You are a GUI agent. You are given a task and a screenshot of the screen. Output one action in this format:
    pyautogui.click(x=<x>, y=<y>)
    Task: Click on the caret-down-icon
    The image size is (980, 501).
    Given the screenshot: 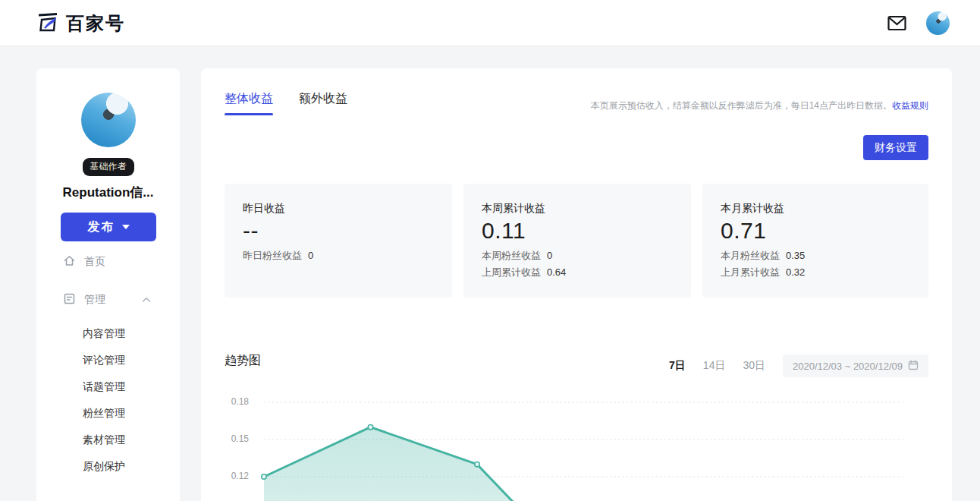 What is the action you would take?
    pyautogui.click(x=126, y=227)
    